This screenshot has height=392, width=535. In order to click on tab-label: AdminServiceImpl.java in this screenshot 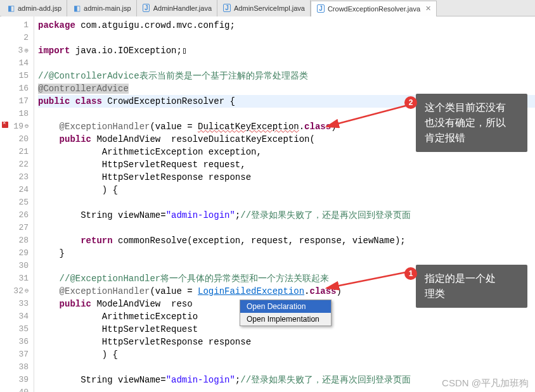, I will do `click(269, 8)`.